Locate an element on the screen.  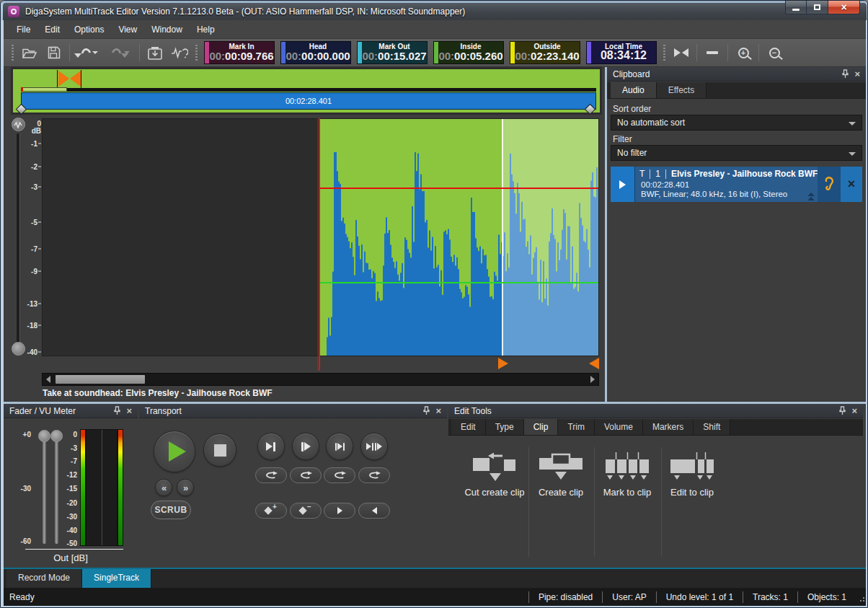
skip-forward-button: » is located at coordinates (185, 488).